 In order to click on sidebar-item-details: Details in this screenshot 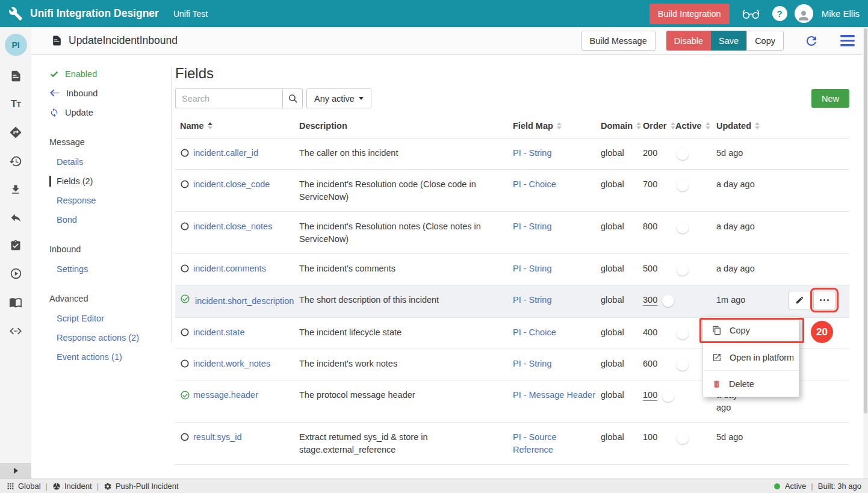, I will do `click(101, 162)`.